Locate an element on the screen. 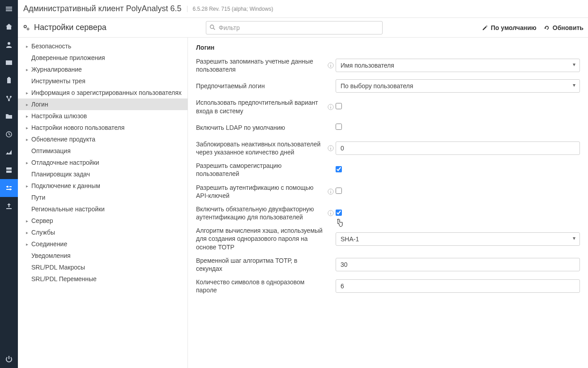 The image size is (588, 368). menu-toggle-button is located at coordinates (9, 9).